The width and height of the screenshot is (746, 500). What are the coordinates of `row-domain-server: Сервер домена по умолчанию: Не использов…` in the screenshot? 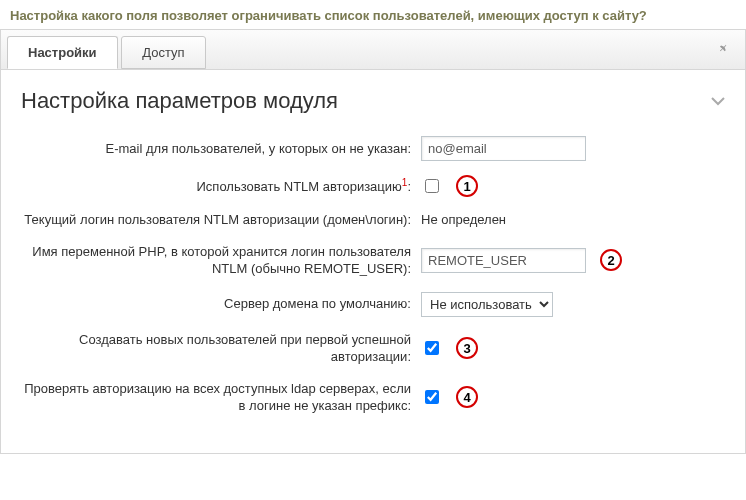 It's located at (373, 304).